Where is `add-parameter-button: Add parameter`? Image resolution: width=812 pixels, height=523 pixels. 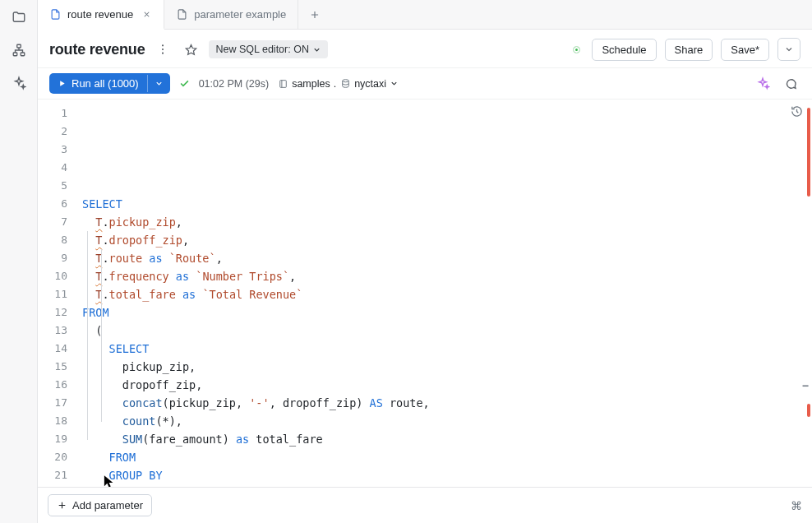 add-parameter-button: Add parameter is located at coordinates (100, 505).